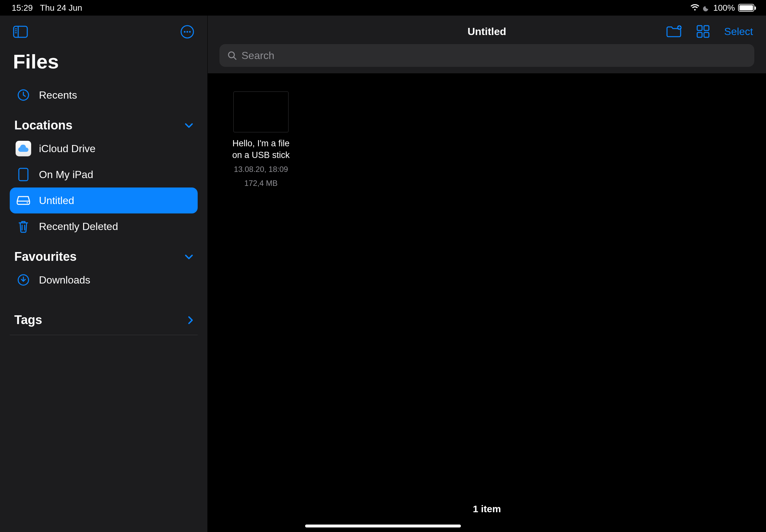 The width and height of the screenshot is (766, 532). What do you see at coordinates (104, 149) in the screenshot?
I see `sidebar-item-icloud-drive: iCloud Drive` at bounding box center [104, 149].